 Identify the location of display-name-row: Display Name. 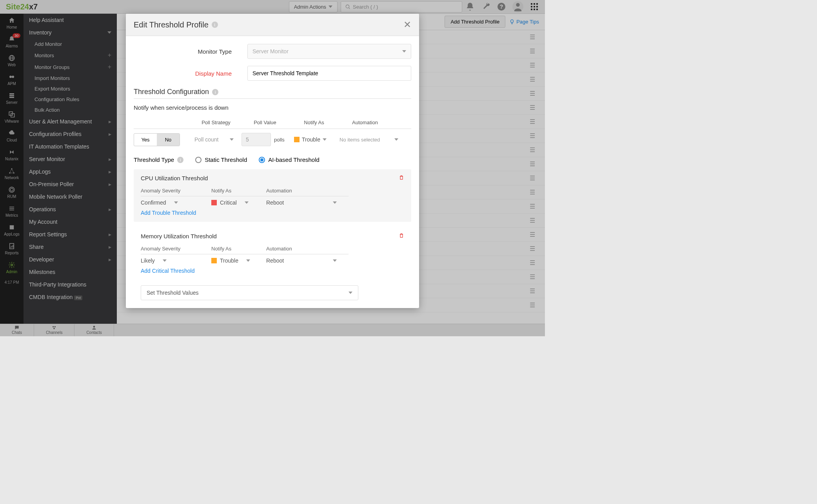
(272, 73).